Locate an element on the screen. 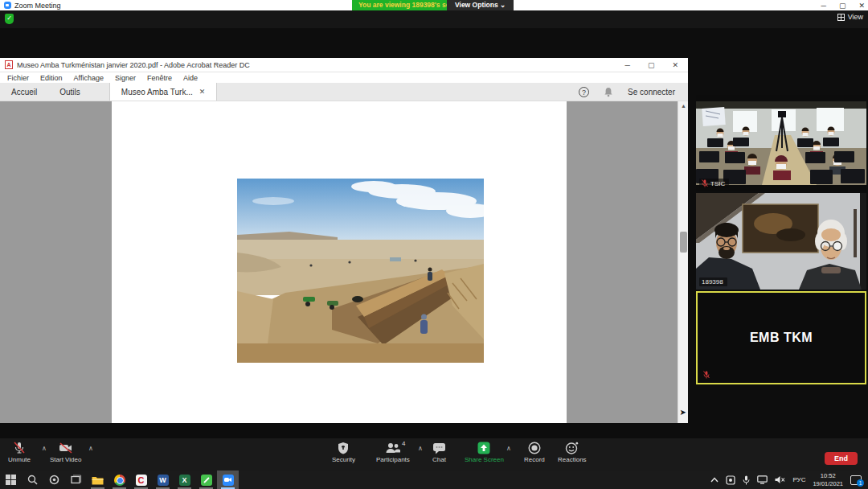 The height and width of the screenshot is (489, 868). notification-badge: 1 is located at coordinates (860, 483).